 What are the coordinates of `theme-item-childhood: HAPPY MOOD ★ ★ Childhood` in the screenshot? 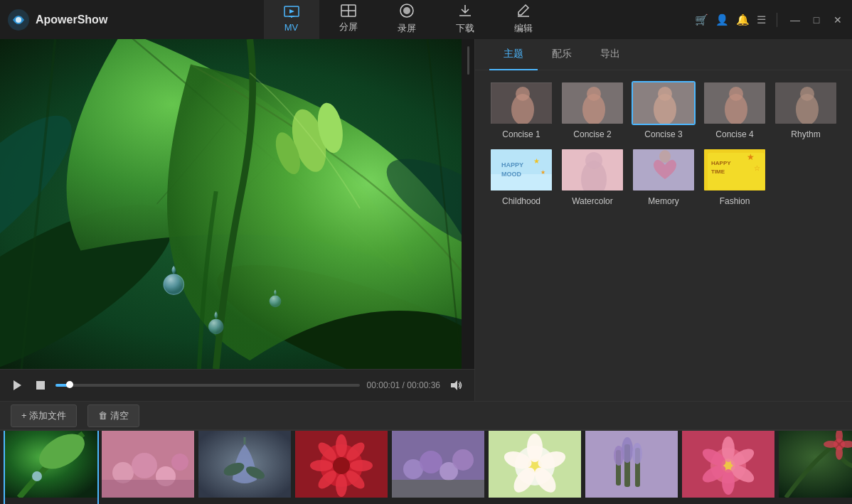 It's located at (521, 177).